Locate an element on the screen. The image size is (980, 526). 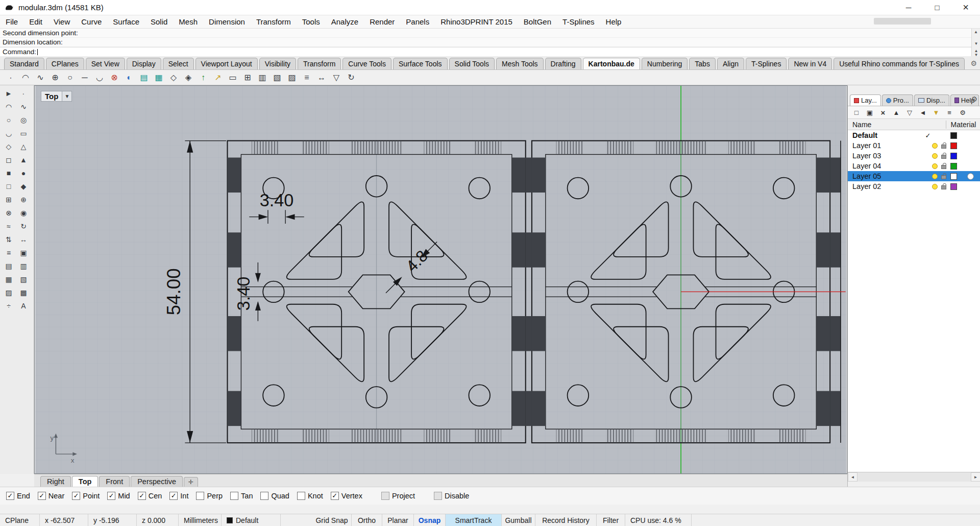
plane-icon: ▭ is located at coordinates (233, 78).